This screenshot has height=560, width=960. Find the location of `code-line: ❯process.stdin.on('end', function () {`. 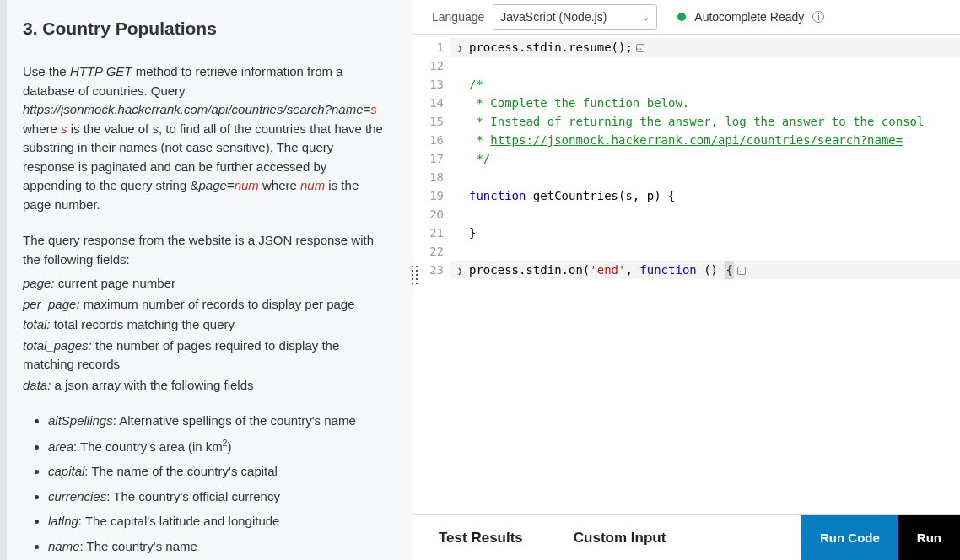

code-line: ❯process.stdin.on('end', function () { is located at coordinates (705, 270).